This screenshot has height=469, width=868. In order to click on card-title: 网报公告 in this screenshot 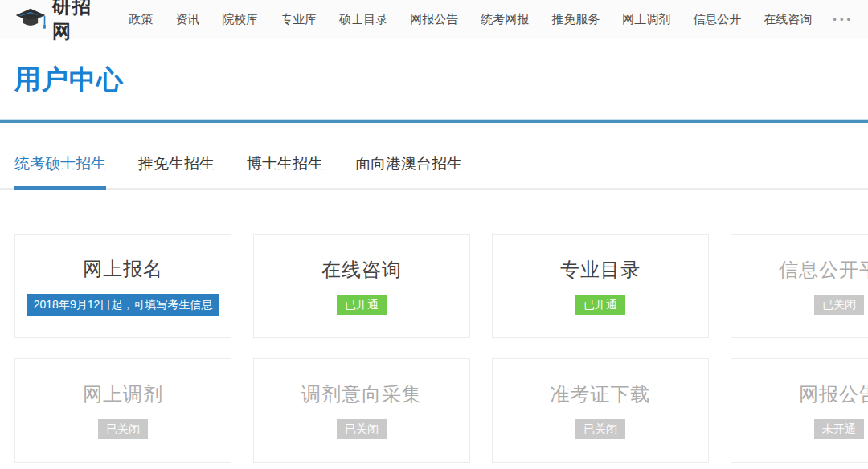, I will do `click(833, 394)`.